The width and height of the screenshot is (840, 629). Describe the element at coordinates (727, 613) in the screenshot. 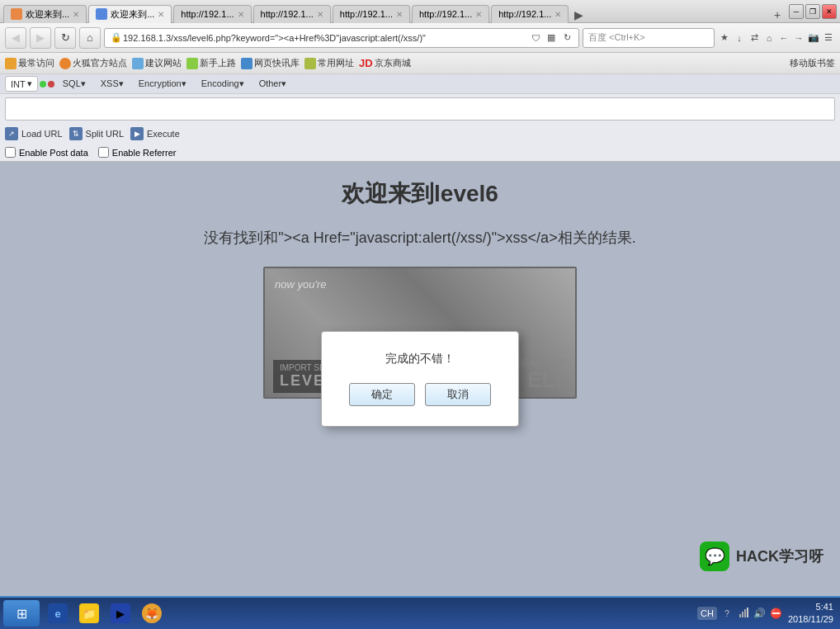

I see `tray-icon-1: ?` at that location.